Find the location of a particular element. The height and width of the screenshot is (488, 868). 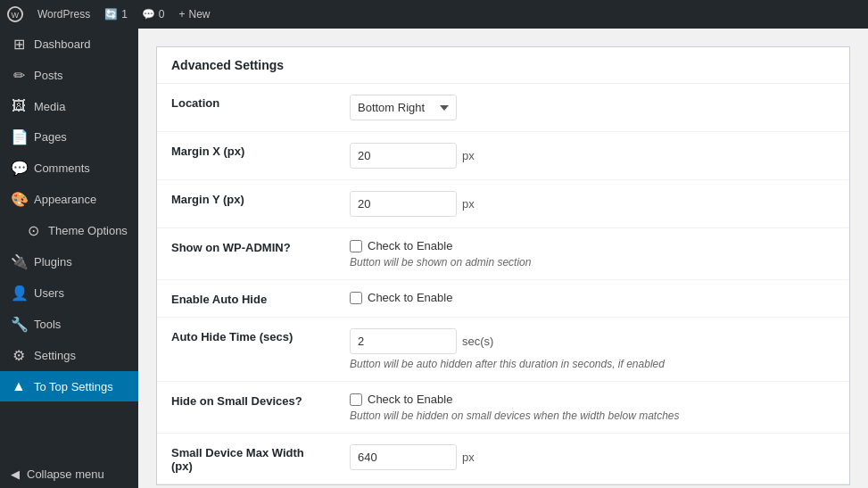

auto-hide-checkbox is located at coordinates (356, 298).